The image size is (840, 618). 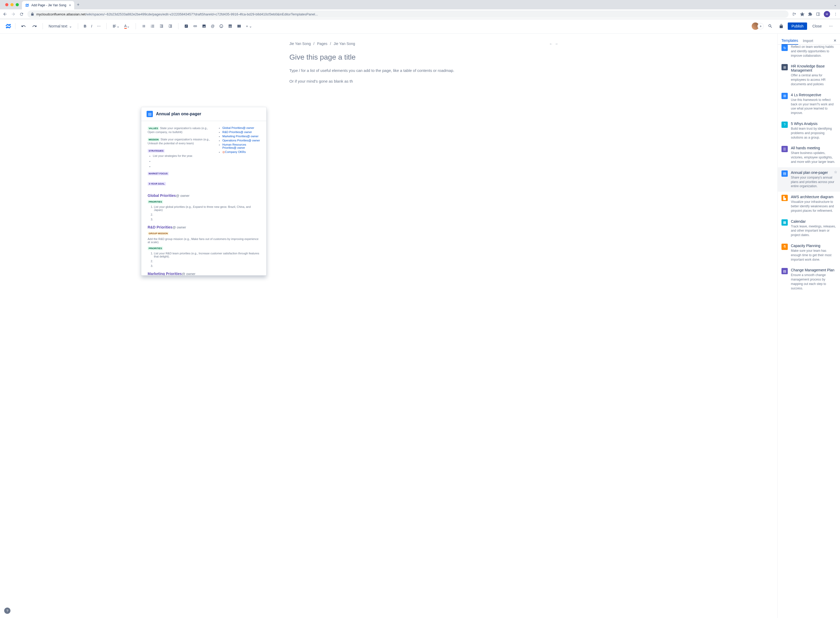 What do you see at coordinates (150, 114) in the screenshot?
I see `template-preview-icon: ▤` at bounding box center [150, 114].